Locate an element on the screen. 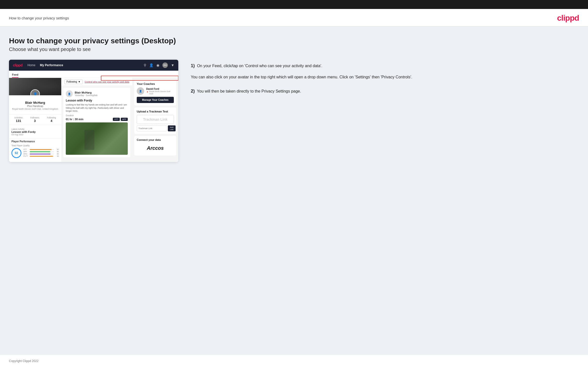 This screenshot has width=588, height=367. site-footer: Copyright Clippd 2022 is located at coordinates (294, 361).